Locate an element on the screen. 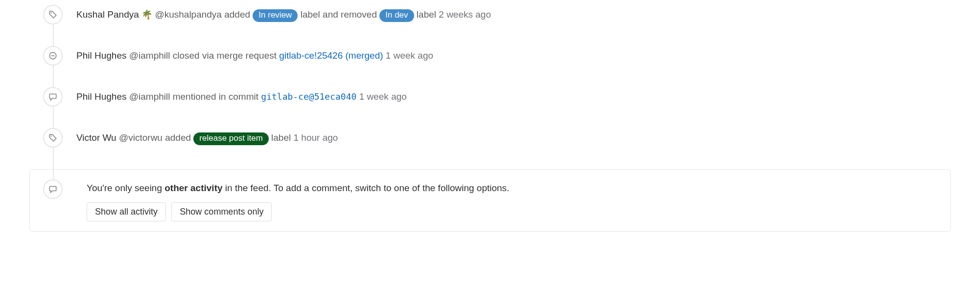 The height and width of the screenshot is (305, 980). label-in-dev: In dev is located at coordinates (397, 16).